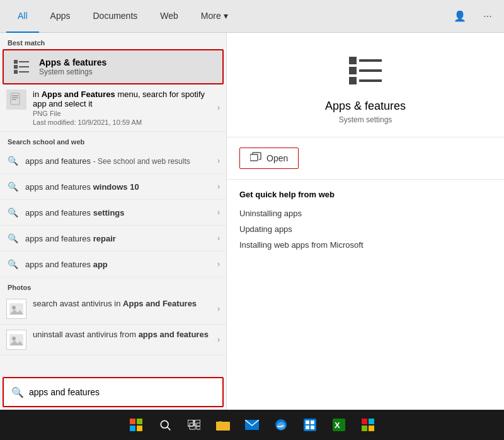  Describe the element at coordinates (365, 213) in the screenshot. I see `quick-help-link-0: Uninstalling apps` at that location.